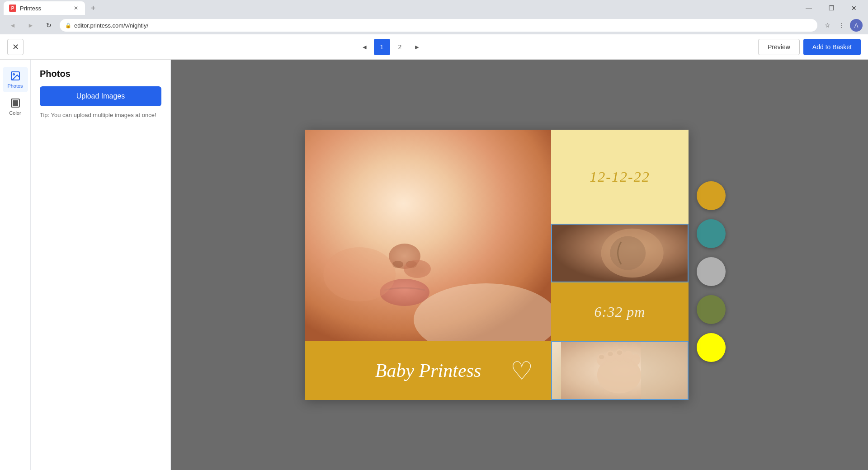  I want to click on page-2-button: 2, so click(400, 47).